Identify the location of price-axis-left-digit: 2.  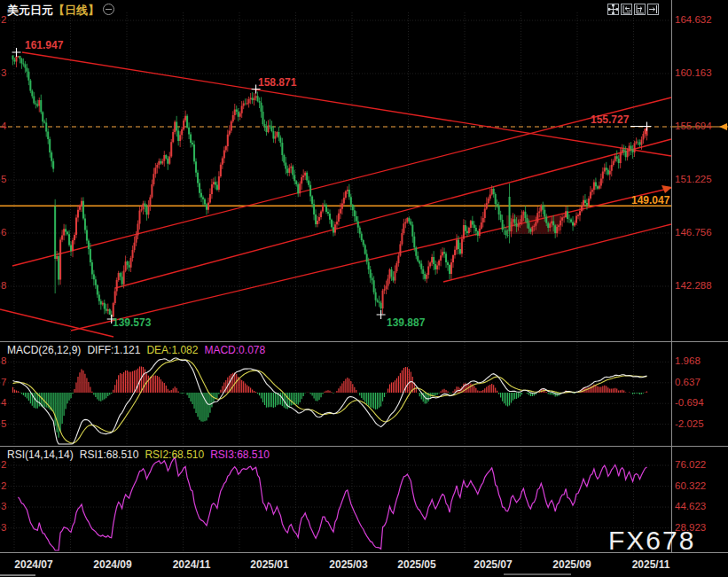
(4, 19).